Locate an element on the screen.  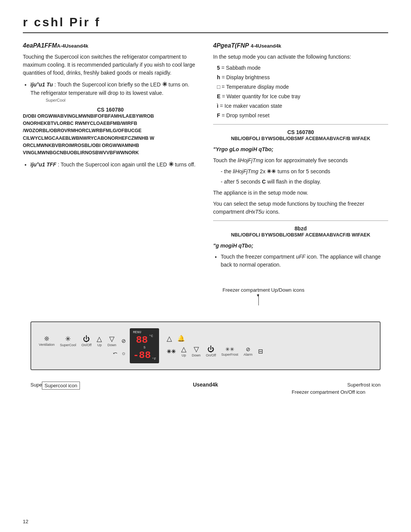
functions-list: 5 = Sabbath mode h = Display brightness … is located at coordinates (303, 92).